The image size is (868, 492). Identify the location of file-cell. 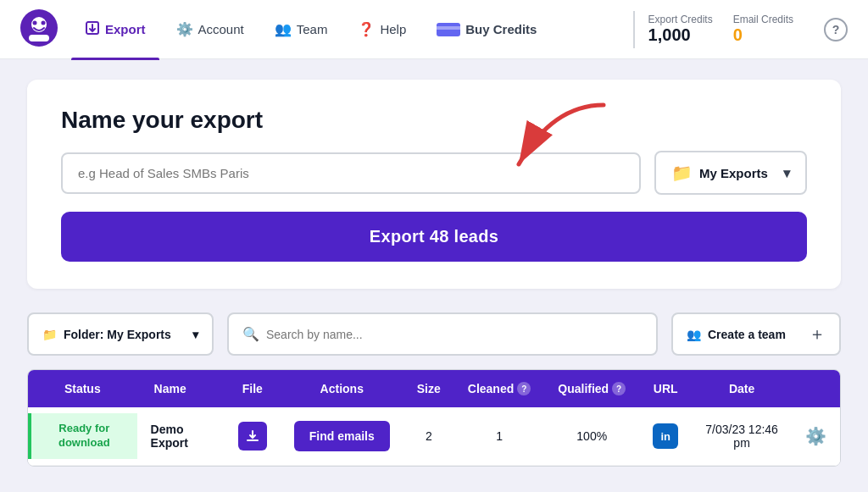
(253, 437).